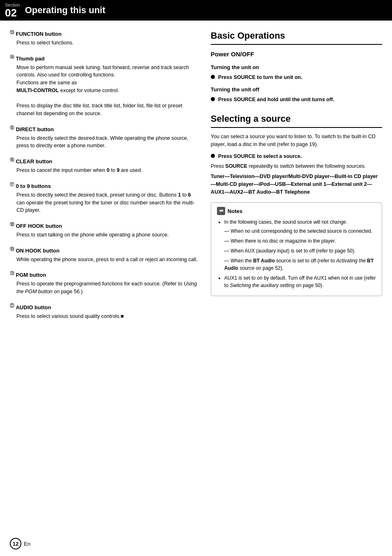 This screenshot has height=556, width=392. I want to click on section-body-17: Press to directly select the desired tra…, so click(108, 203).